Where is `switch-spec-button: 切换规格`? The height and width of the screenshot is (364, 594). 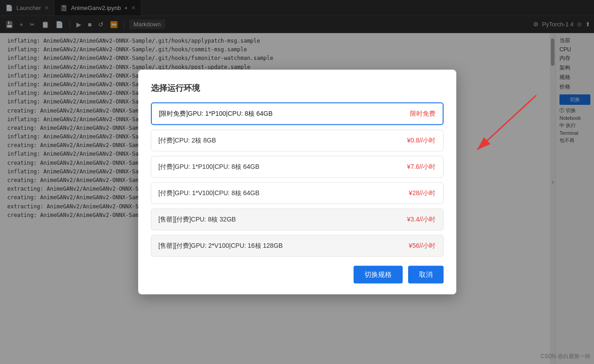 switch-spec-button: 切换规格 is located at coordinates (378, 275).